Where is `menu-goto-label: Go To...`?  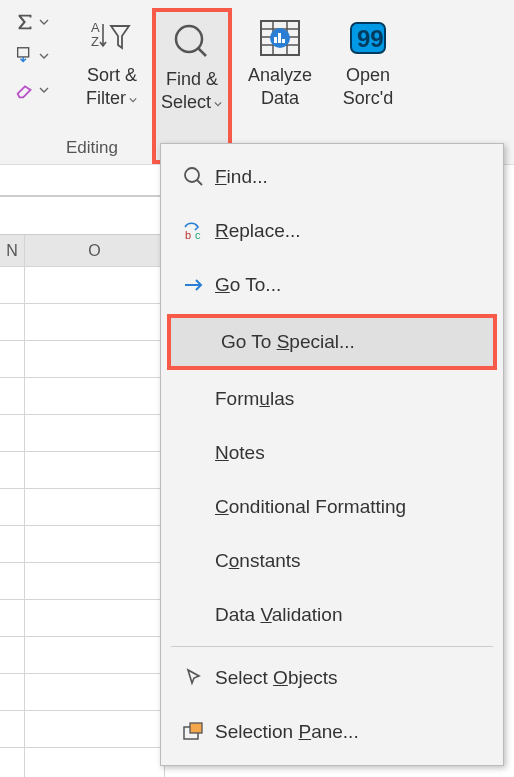
menu-goto-label: Go To... is located at coordinates (248, 285).